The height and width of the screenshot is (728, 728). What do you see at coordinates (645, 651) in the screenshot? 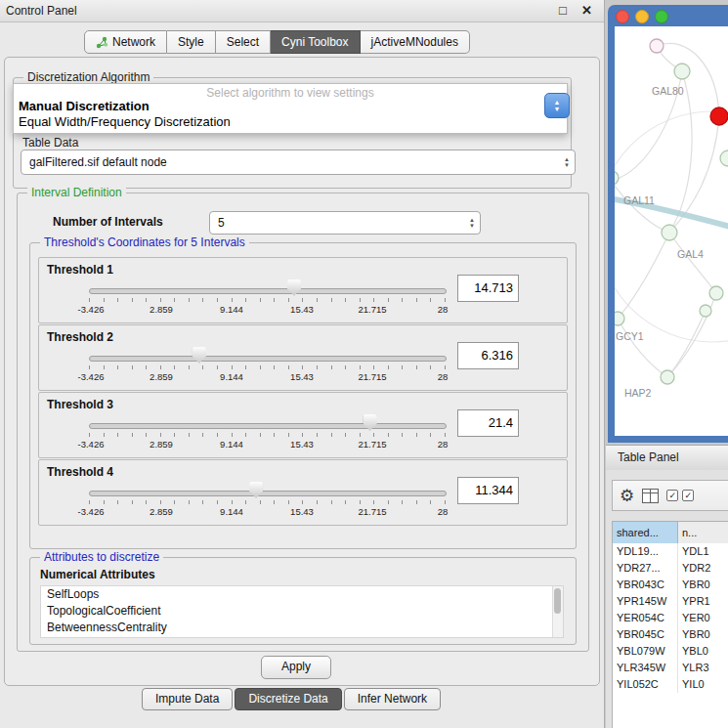
I see `table-cell: YBL079W` at bounding box center [645, 651].